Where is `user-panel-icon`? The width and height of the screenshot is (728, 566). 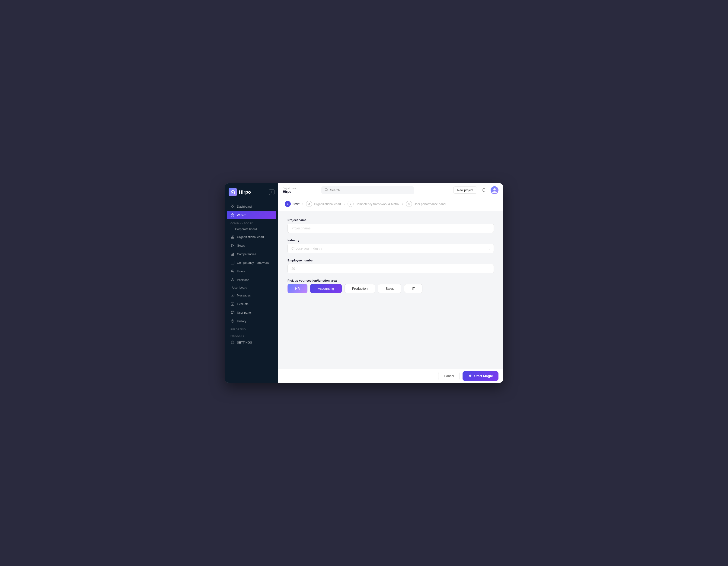 user-panel-icon is located at coordinates (233, 313).